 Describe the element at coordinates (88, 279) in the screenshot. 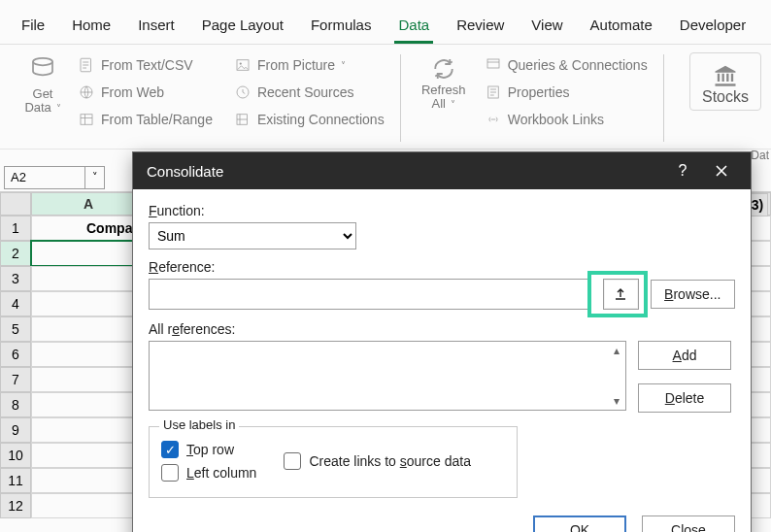

I see `cell-a3` at that location.